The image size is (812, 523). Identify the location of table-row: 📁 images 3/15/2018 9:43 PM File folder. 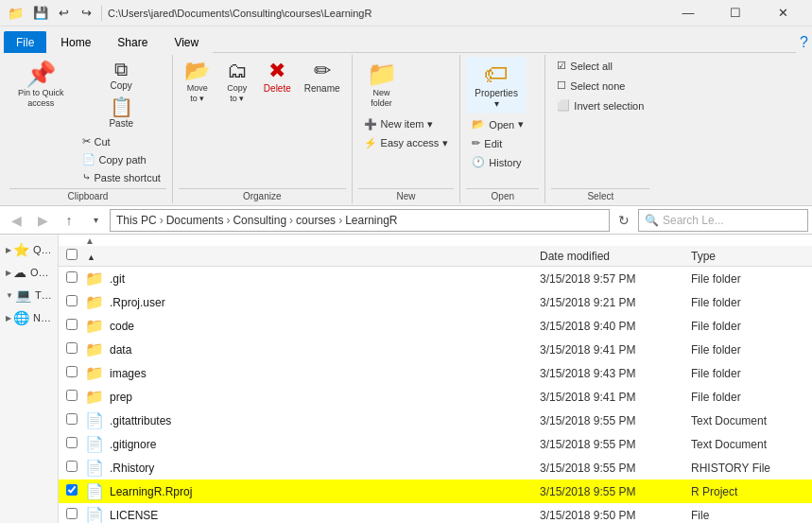
(435, 373).